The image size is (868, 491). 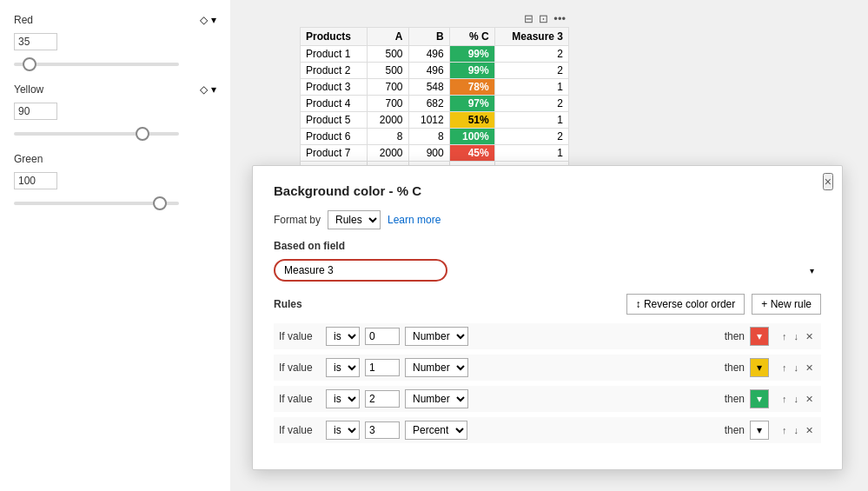 I want to click on green-label: Green, so click(x=28, y=159).